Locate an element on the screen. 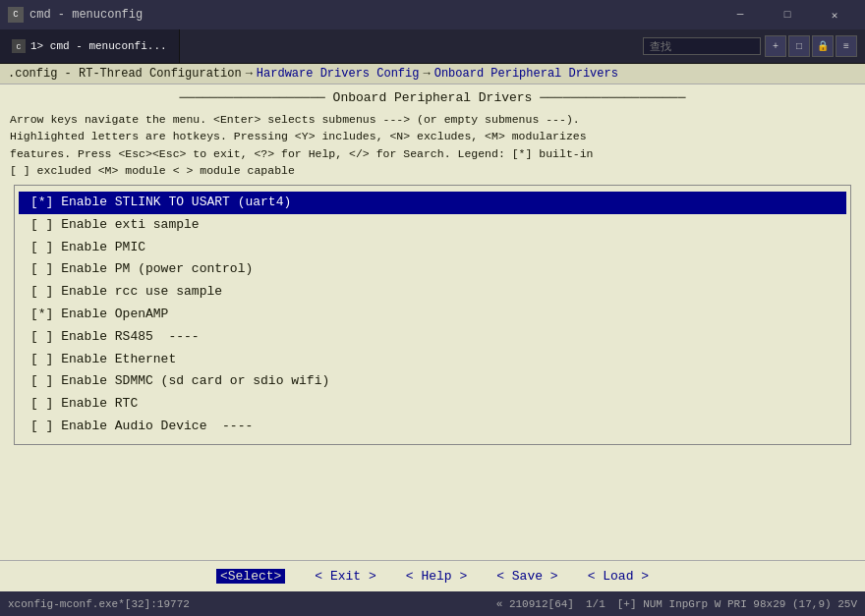 The width and height of the screenshot is (865, 616). search-area: + □ 🔒 ≡ is located at coordinates (750, 46).